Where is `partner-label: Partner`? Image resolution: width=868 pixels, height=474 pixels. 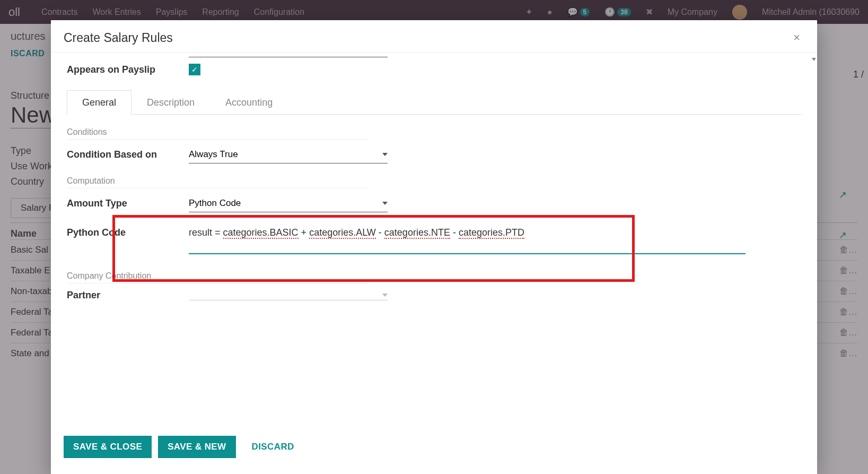 partner-label: Partner is located at coordinates (128, 295).